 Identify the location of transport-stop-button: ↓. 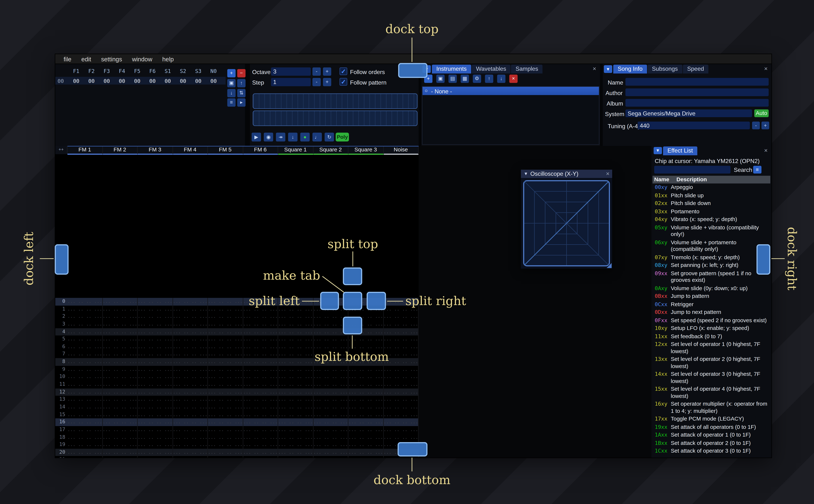
(293, 137).